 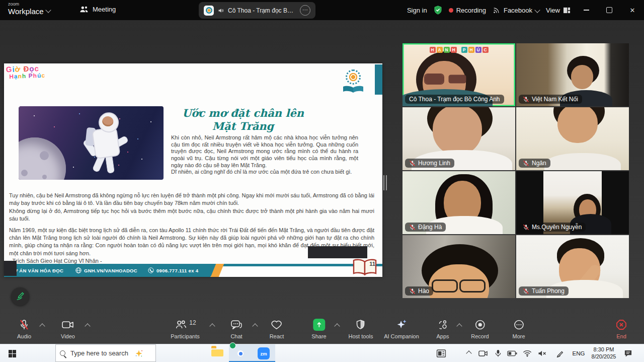 What do you see at coordinates (553, 10) in the screenshot?
I see `view-label: View` at bounding box center [553, 10].